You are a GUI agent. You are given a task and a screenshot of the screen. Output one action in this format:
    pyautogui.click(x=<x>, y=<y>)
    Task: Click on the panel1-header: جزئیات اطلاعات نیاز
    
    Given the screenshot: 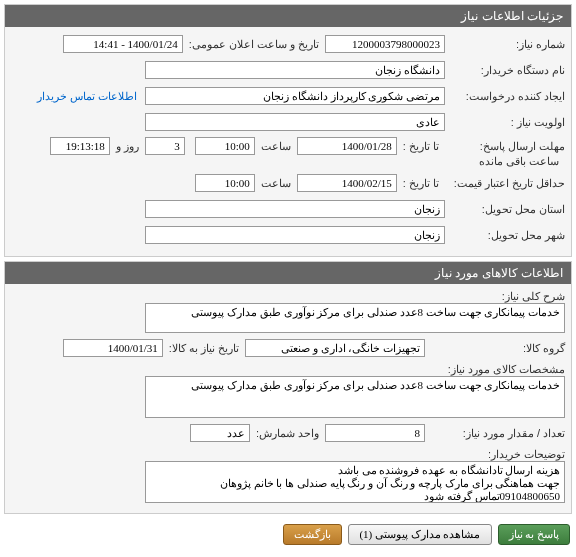 What is the action you would take?
    pyautogui.click(x=288, y=16)
    